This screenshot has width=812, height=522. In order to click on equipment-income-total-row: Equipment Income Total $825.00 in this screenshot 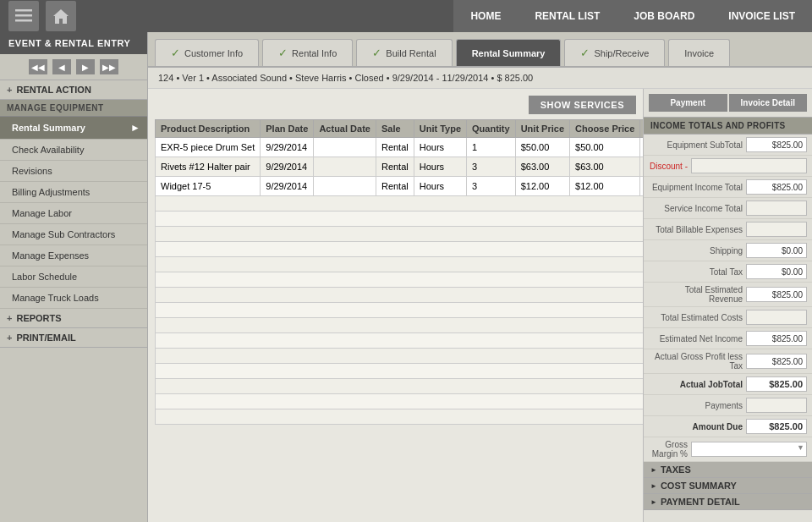, I will do `click(727, 188)`.